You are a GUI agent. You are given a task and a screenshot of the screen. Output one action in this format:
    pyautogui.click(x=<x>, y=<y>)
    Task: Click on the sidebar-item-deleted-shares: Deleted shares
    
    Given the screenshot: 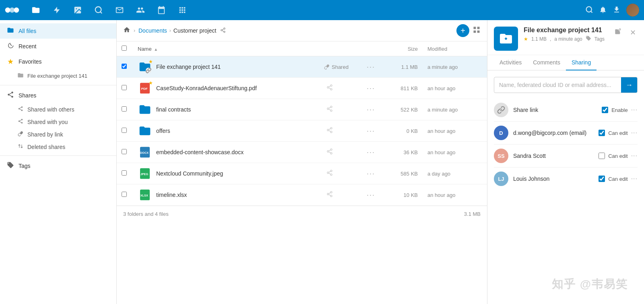 What is the action you would take?
    pyautogui.click(x=58, y=147)
    